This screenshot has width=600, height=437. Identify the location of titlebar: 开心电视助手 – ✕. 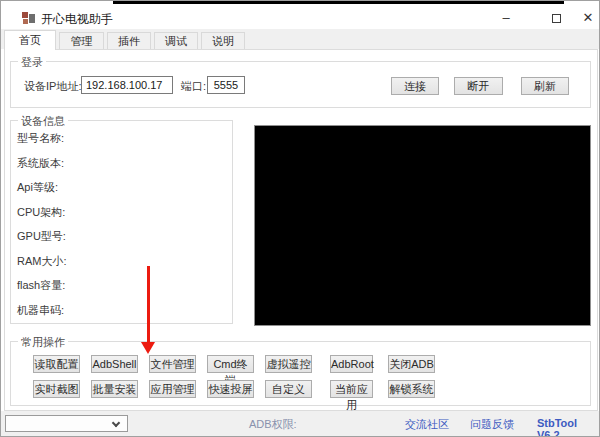
(300, 16).